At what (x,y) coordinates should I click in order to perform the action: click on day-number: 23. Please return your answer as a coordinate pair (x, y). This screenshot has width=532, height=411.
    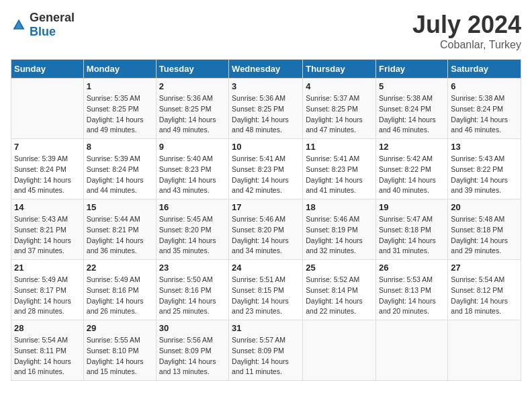
    Looking at the image, I should click on (192, 267).